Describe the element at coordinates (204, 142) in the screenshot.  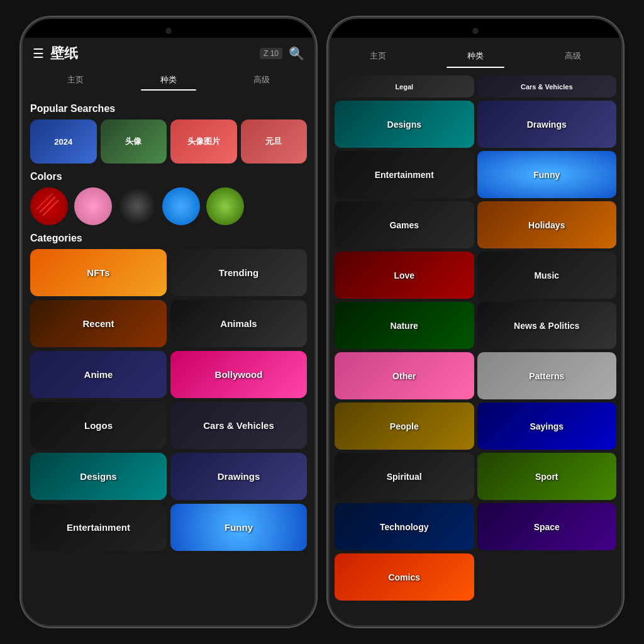
I see `popular-item-avatar2: 头像图片` at that location.